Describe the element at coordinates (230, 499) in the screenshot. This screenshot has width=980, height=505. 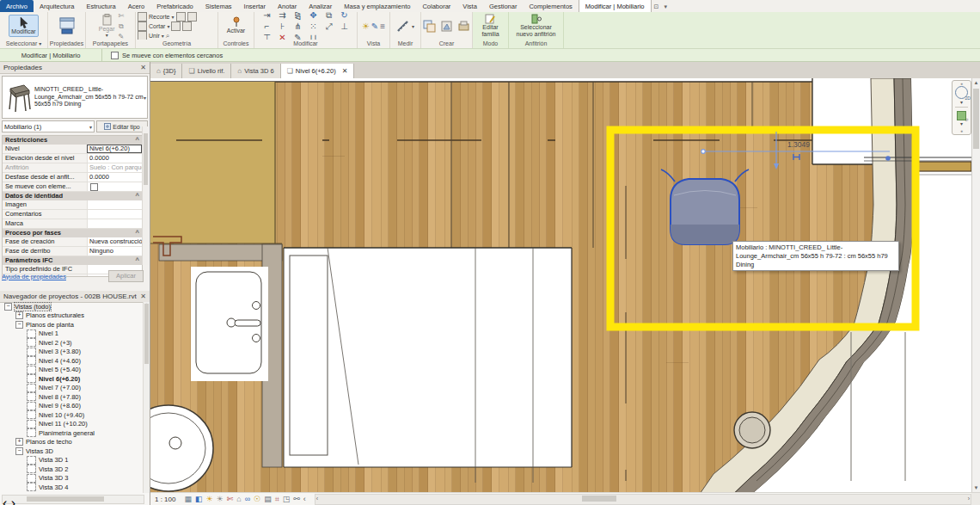
I see `crop-view-icon: ✄` at that location.